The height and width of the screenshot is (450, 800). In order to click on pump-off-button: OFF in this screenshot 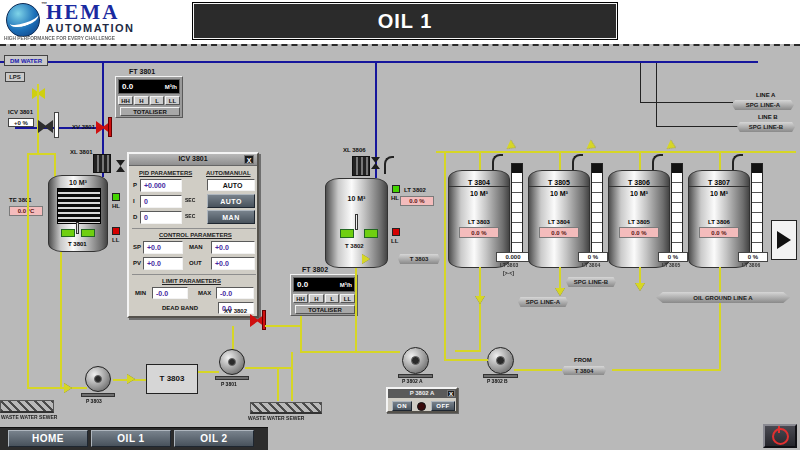, I will do `click(443, 406)`.